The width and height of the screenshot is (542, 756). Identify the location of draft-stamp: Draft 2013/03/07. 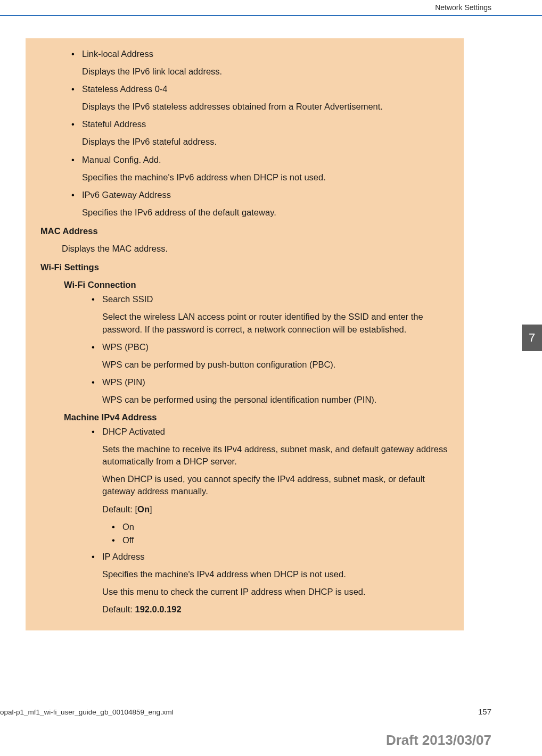
(439, 741).